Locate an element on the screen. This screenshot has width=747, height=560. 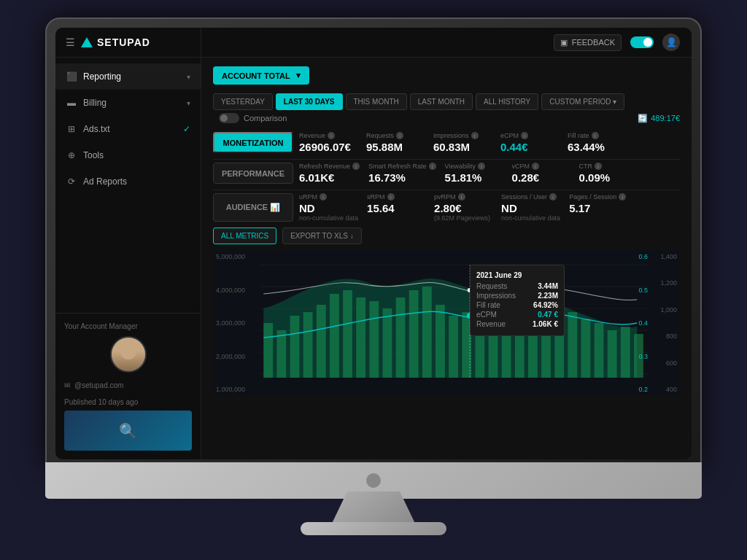
tooltip-revenue-label: Revenue is located at coordinates (491, 324).